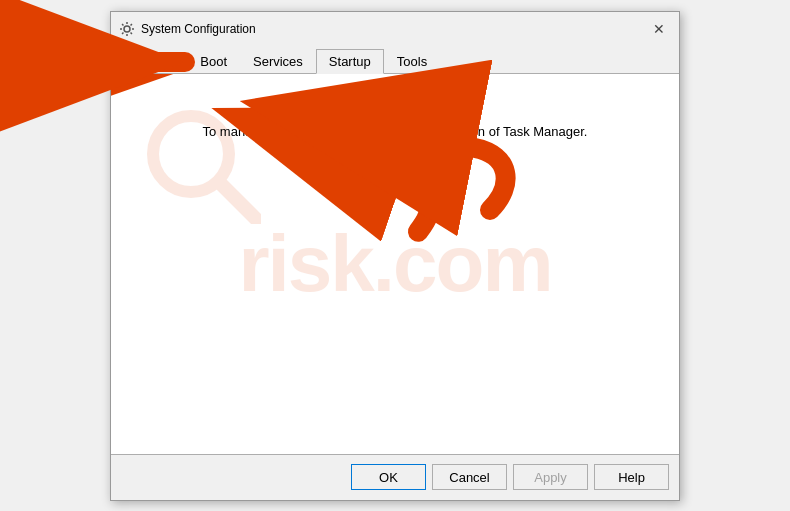 The height and width of the screenshot is (511, 790). I want to click on tab-general: General, so click(151, 62).